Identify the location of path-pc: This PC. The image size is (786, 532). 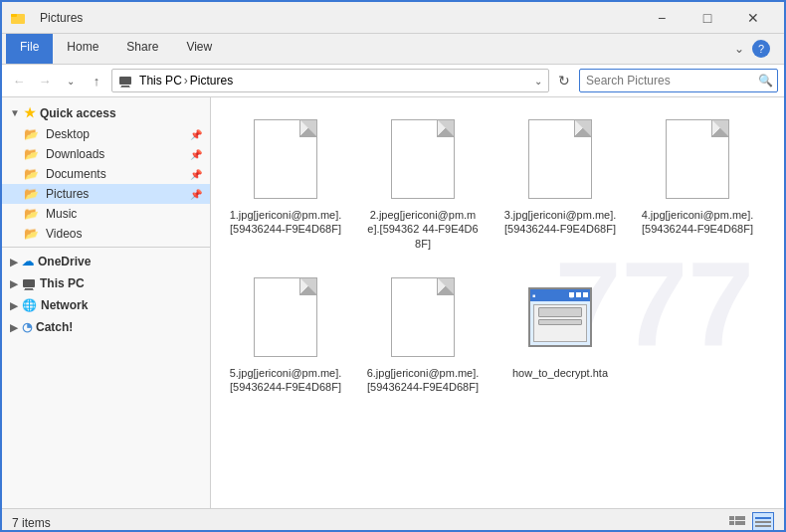
(150, 81).